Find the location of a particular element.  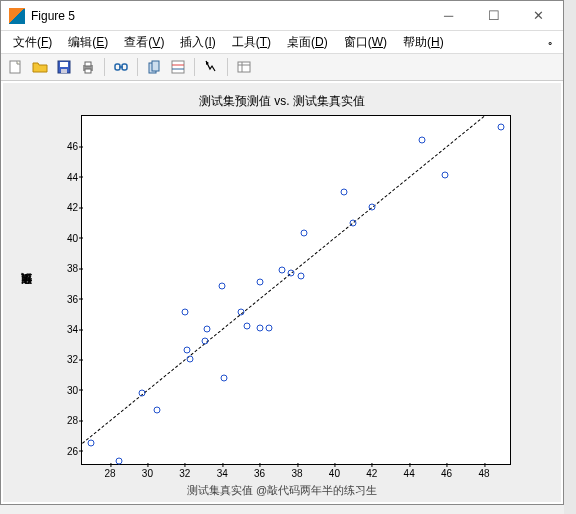

x-tick: 34 is located at coordinates (222, 472).